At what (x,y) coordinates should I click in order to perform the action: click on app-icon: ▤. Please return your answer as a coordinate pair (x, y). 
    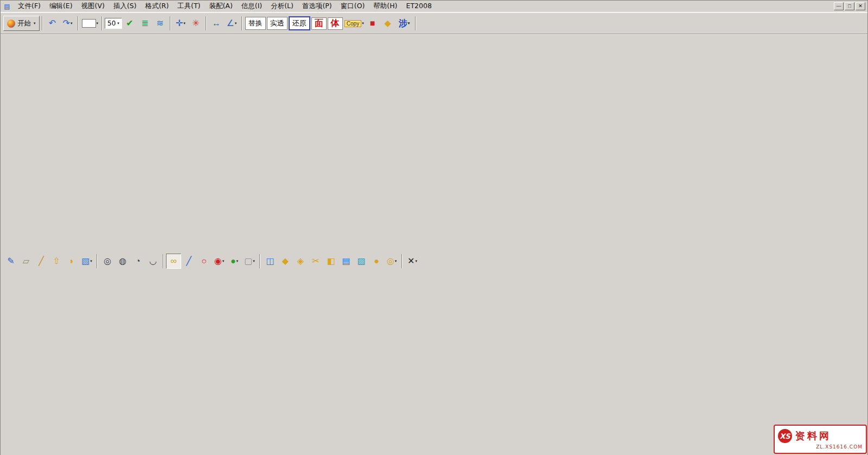
    Looking at the image, I should click on (7, 7).